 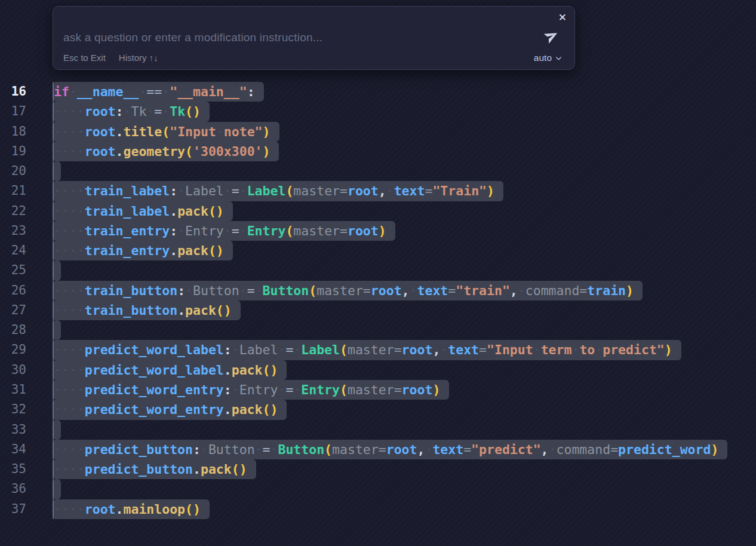 What do you see at coordinates (378, 370) in the screenshot?
I see `code-line: 30····predict_word_label.pack()` at bounding box center [378, 370].